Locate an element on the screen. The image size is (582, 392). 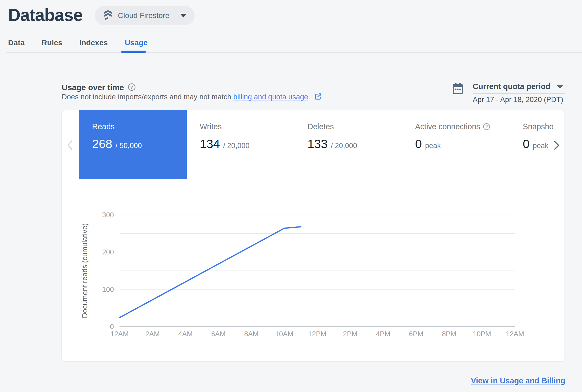
metric-label: Reads is located at coordinates (139, 127).